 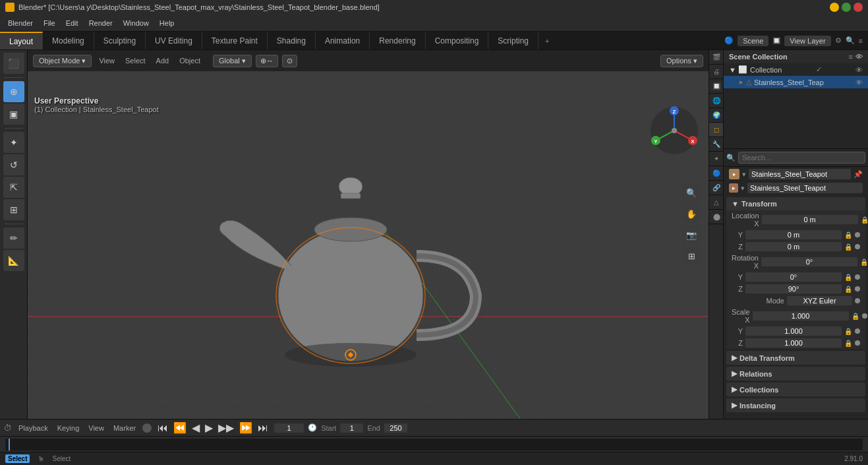 I want to click on rot-lock-y-icon: 🔒, so click(x=848, y=277).